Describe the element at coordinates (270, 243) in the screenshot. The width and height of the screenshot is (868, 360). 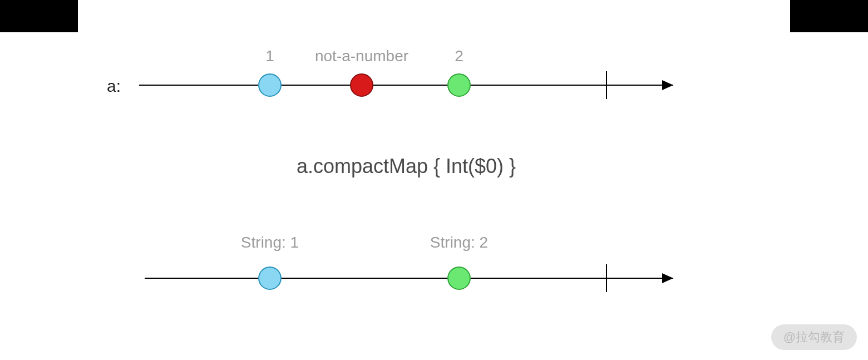
I see `stream-b-marble-1-label: String: 1` at that location.